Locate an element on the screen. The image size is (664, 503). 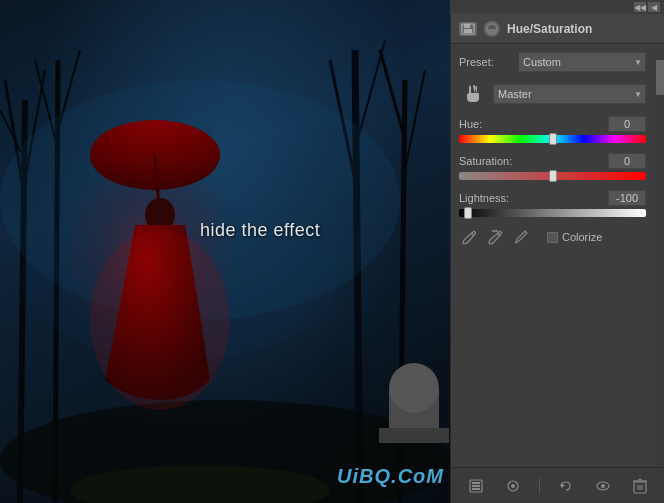
hue-track is located at coordinates (552, 139).